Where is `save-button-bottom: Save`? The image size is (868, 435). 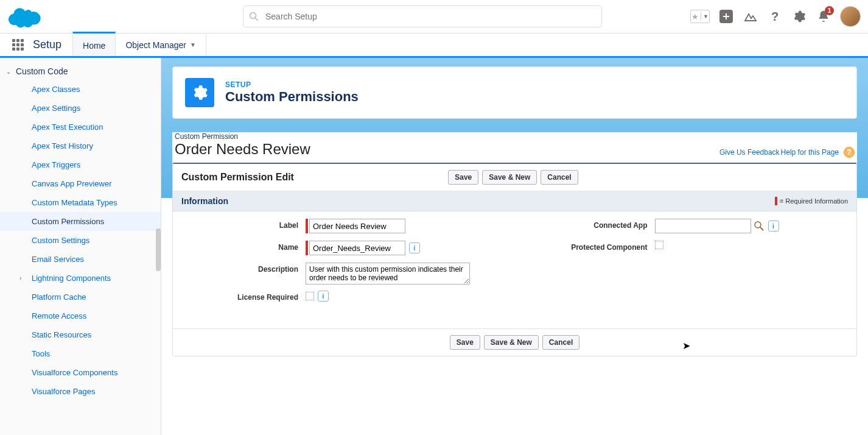
save-button-bottom: Save is located at coordinates (465, 342).